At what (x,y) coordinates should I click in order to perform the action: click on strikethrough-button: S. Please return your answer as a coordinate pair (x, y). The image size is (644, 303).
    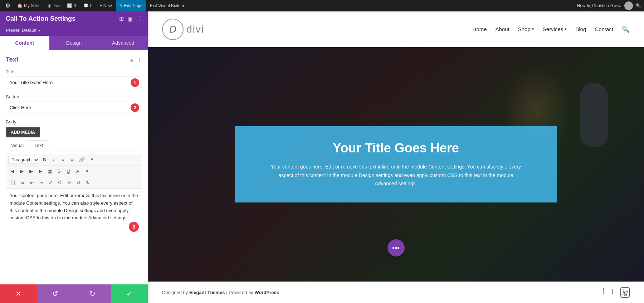
    Looking at the image, I should click on (59, 171).